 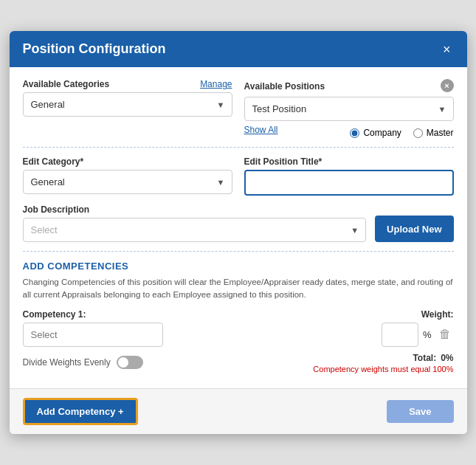 What do you see at coordinates (349, 109) in the screenshot?
I see `available-positions-wrapper: Test Position ▼` at bounding box center [349, 109].